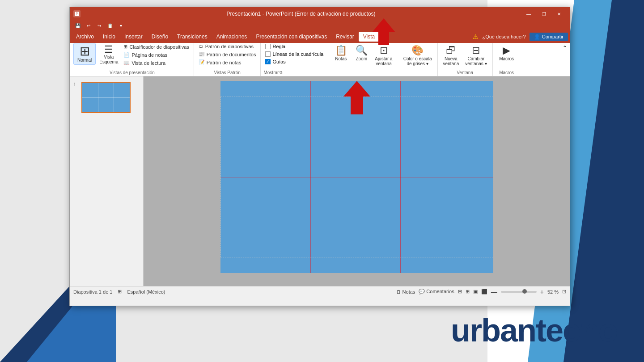 This screenshot has width=644, height=362. I want to click on patron-diapositivas-button: 🗂 Patrón de diapositivas, so click(227, 46).